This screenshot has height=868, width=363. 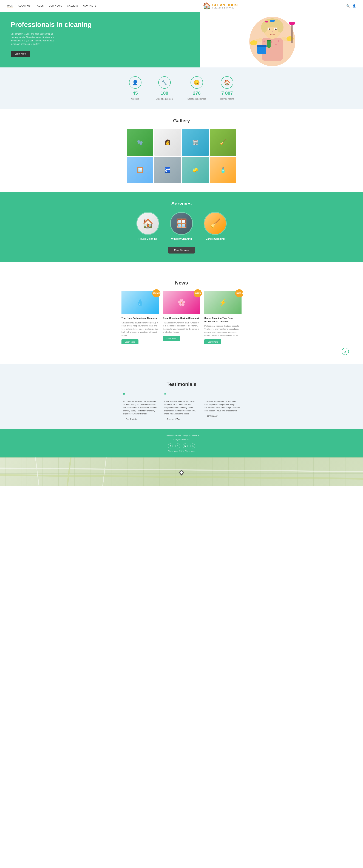 What do you see at coordinates (181, 380) in the screenshot?
I see `testimonials-title: Testimonials` at bounding box center [181, 380].